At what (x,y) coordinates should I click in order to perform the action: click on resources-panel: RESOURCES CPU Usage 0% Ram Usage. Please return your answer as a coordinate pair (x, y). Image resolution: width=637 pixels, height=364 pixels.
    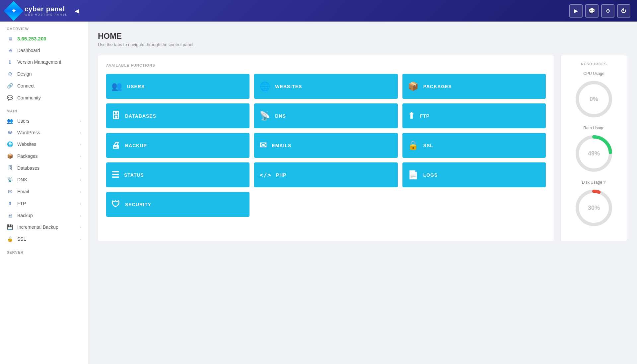
    Looking at the image, I should click on (594, 148).